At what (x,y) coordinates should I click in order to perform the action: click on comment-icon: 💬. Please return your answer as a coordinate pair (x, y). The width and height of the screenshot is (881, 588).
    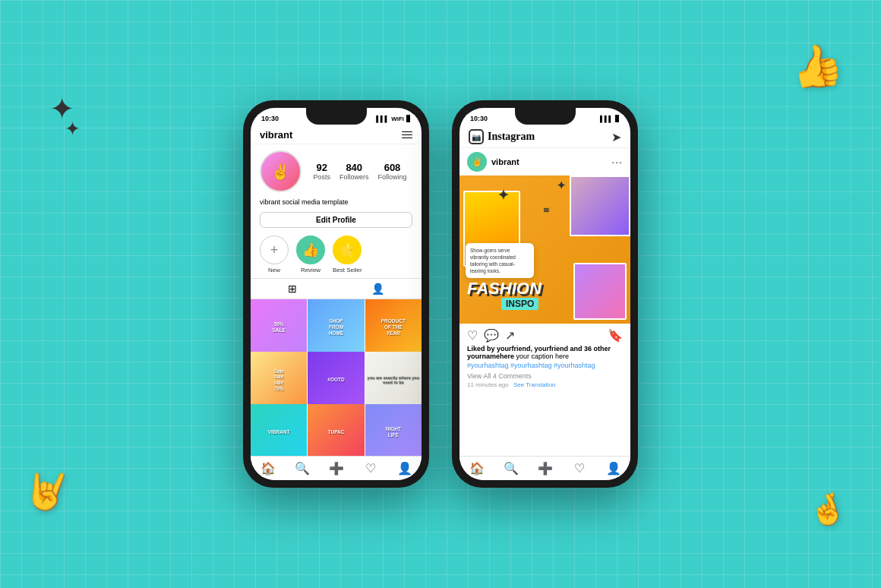
    Looking at the image, I should click on (491, 336).